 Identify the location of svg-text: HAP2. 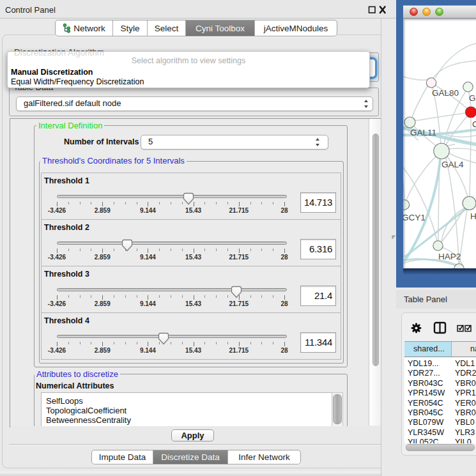
(450, 257).